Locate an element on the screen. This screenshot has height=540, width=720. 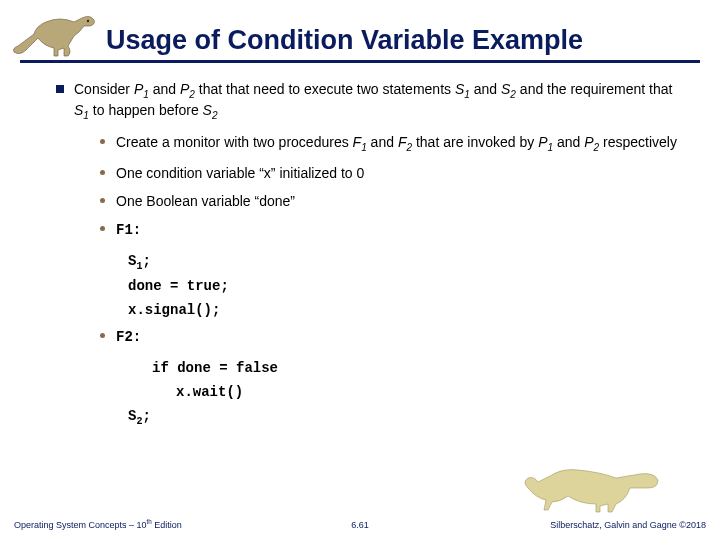
footer-right: Silberschatz, Galvin and Gagne ©2018 is located at coordinates (628, 525).